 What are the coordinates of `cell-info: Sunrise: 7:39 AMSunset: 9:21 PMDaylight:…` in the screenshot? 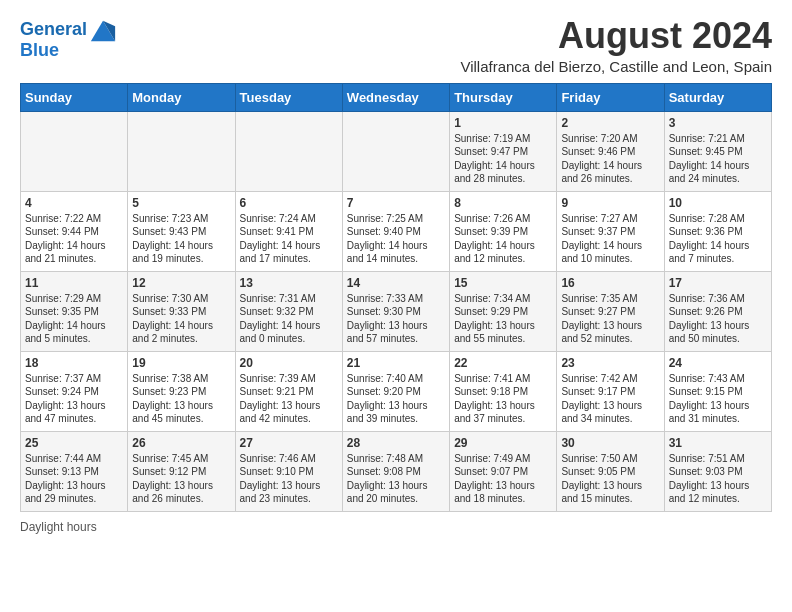 It's located at (289, 399).